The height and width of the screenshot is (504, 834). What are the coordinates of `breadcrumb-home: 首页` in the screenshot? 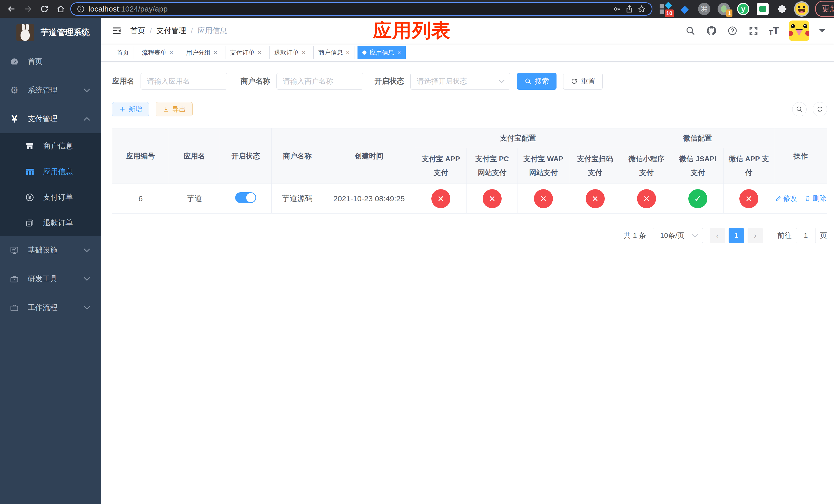 It's located at (138, 31).